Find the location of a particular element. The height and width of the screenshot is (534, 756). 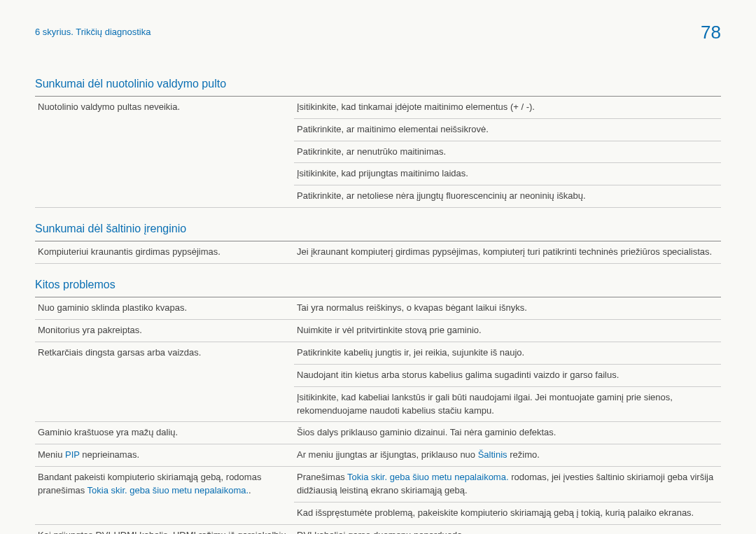

symptom-cell: Monitorius yra pakreiptas. is located at coordinates (164, 331).